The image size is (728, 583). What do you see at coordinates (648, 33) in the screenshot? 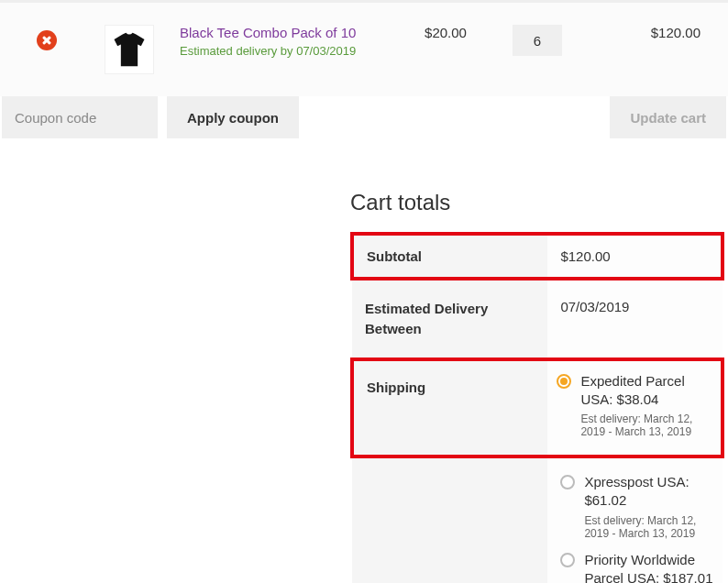
I see `line-total: $120.00` at bounding box center [648, 33].